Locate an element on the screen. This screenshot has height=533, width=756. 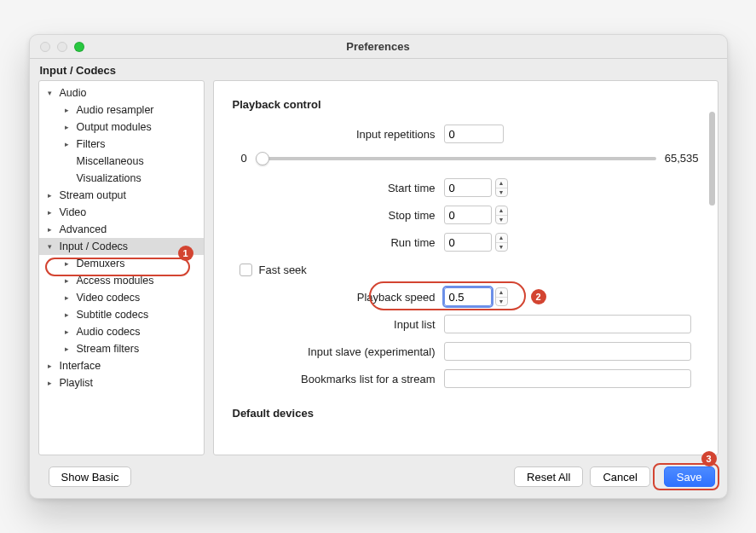
fast-seek-label: Fast seek is located at coordinates (283, 269).